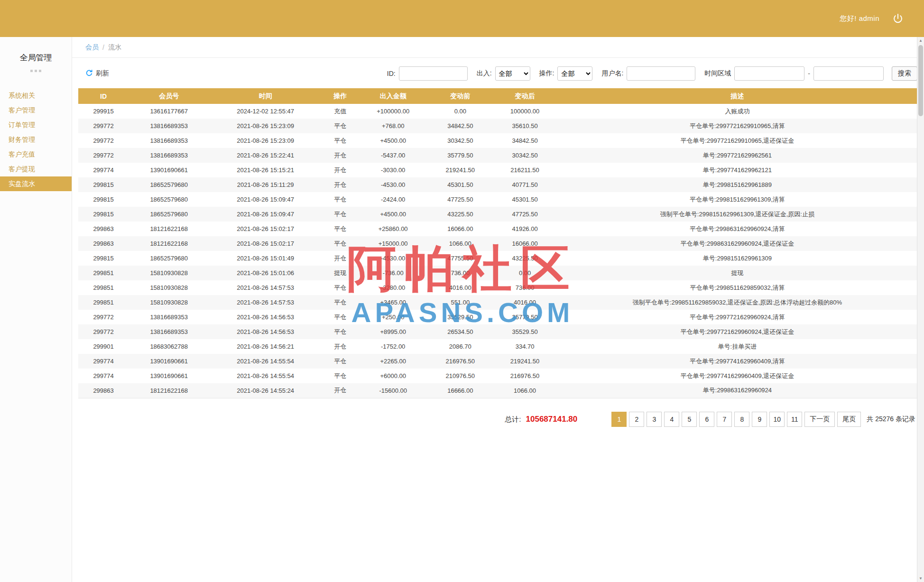 This screenshot has height=582, width=924. Describe the element at coordinates (498, 170) in the screenshot. I see `table-row: 299774139016906612021-08-26 15:15:21开仓-3…` at that location.